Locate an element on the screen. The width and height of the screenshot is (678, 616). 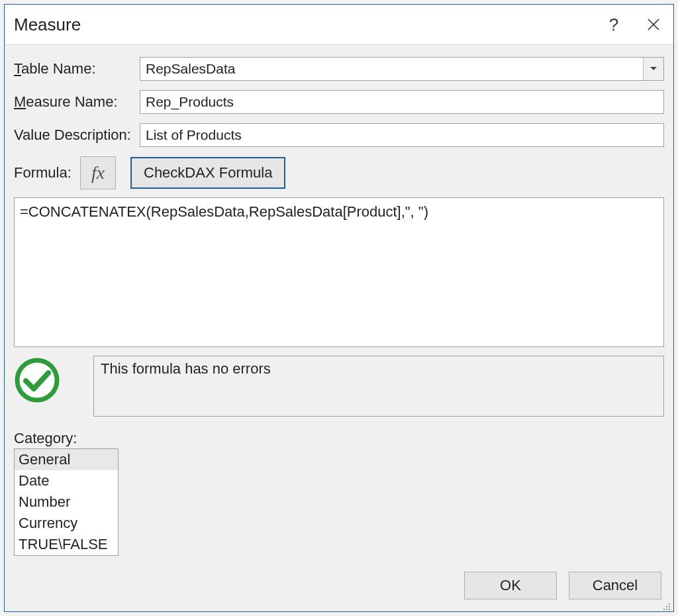
status-message: This formula has no errors is located at coordinates (379, 386).